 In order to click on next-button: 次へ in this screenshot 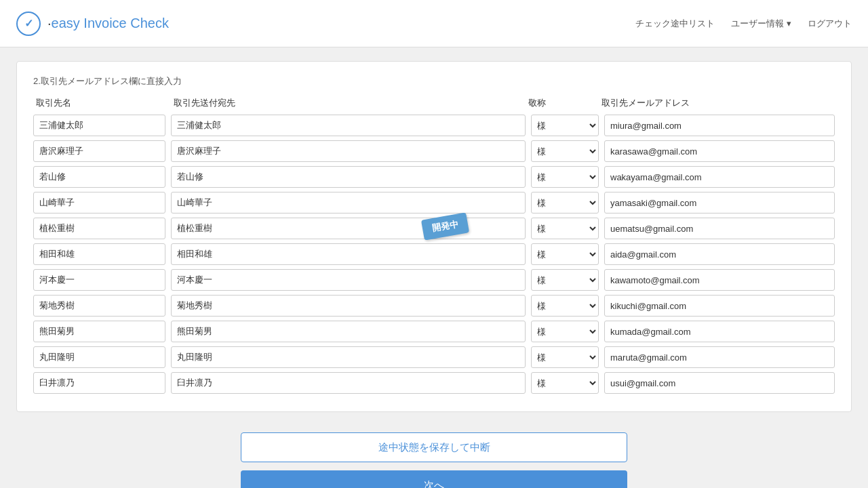, I will do `click(434, 479)`.